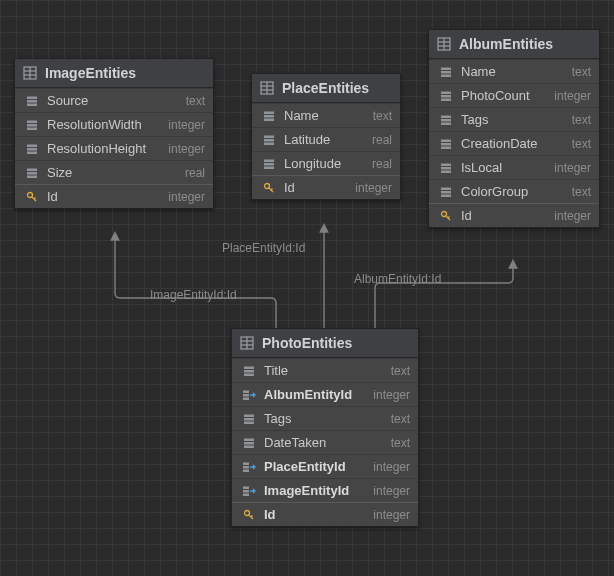 The width and height of the screenshot is (614, 576). What do you see at coordinates (194, 295) in the screenshot?
I see `rel-label-image: ImageEntityId:Id` at bounding box center [194, 295].